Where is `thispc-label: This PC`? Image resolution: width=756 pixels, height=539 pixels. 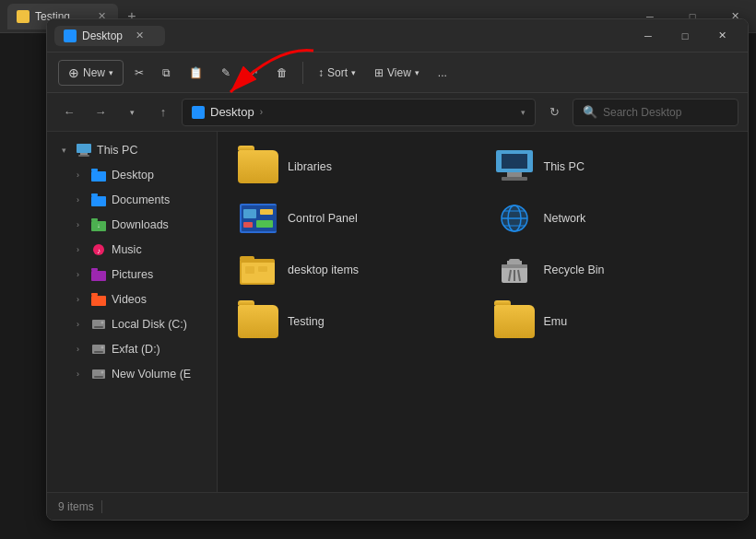 thispc-label: This PC is located at coordinates (117, 150).